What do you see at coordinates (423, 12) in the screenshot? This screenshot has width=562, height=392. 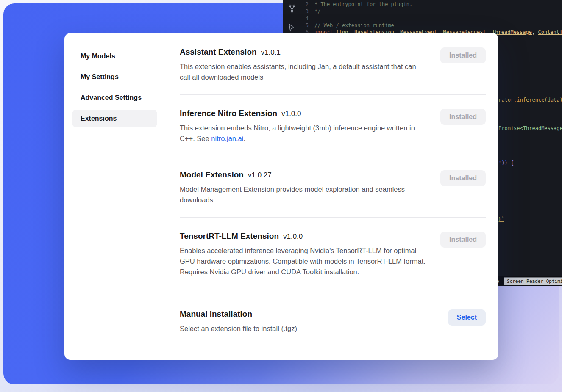 I see `code-line: 3 */` at bounding box center [423, 12].